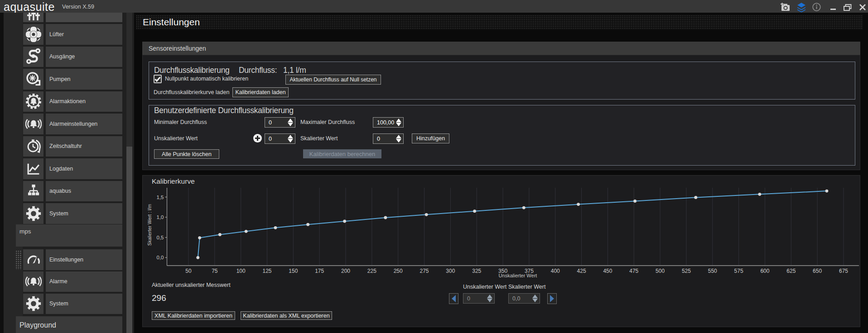 The height and width of the screenshot is (333, 868). I want to click on svg-text: 175, so click(319, 271).